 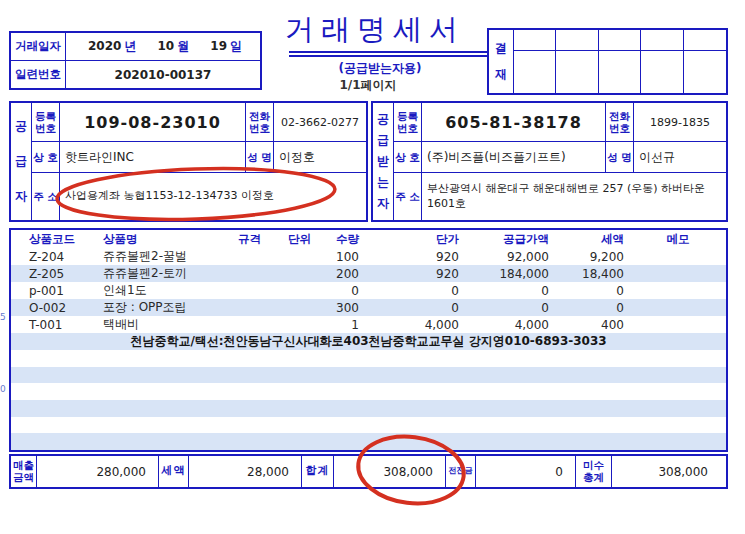 What do you see at coordinates (320, 122) in the screenshot?
I see `supplier-tel-number: 02-3662-0277` at bounding box center [320, 122].